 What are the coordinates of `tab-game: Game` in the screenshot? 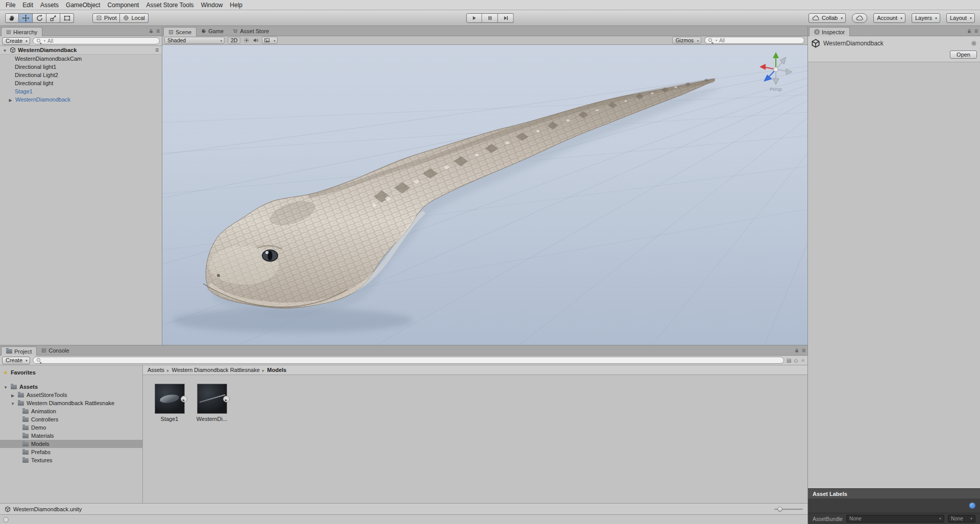 It's located at (212, 31).